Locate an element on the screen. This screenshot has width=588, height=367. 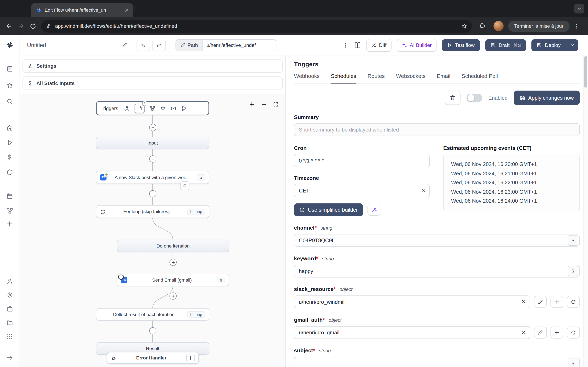
iteration-node: Do one iteration is located at coordinates (173, 246).